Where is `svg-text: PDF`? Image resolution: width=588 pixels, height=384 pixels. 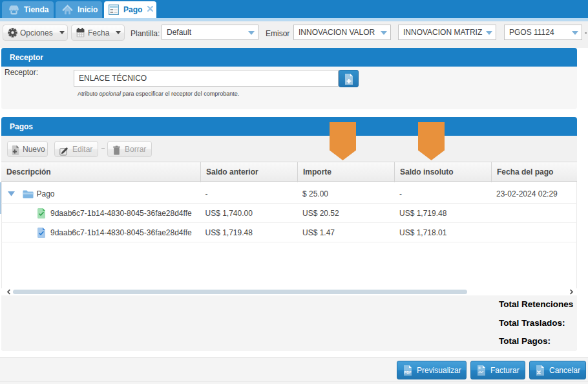
svg-text: PDF is located at coordinates (408, 372).